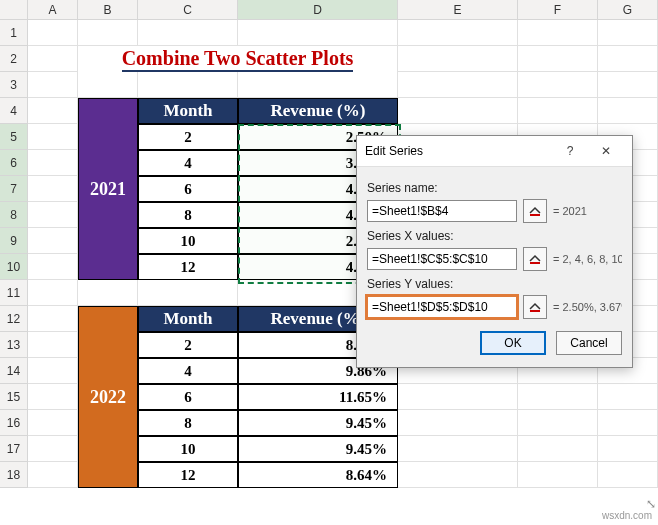 The height and width of the screenshot is (525, 658). I want to click on row-hdr-8: 8, so click(14, 215).